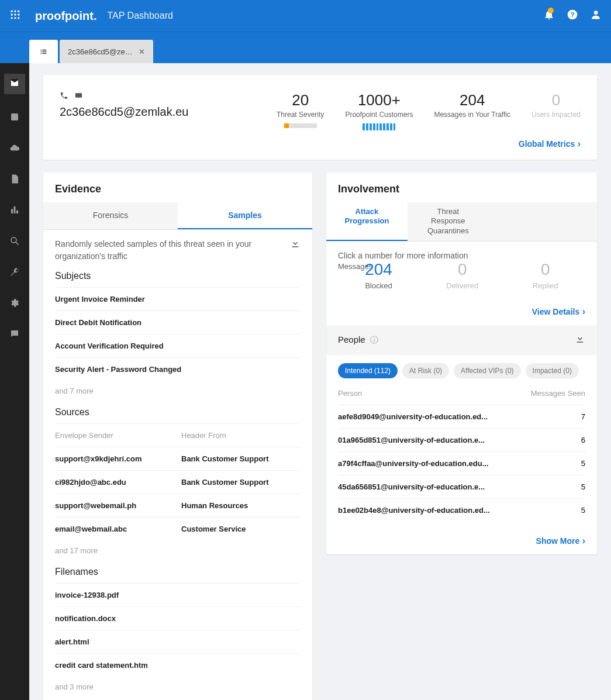 The image size is (611, 700). I want to click on people-filter-chips: Intended (112) At Risk (0) Affected VIPs…, so click(462, 368).